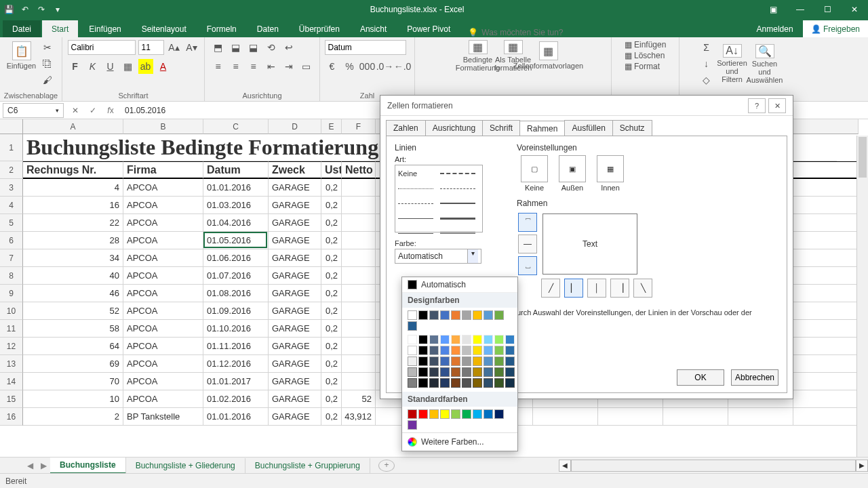  I want to click on font-size, so click(151, 47).